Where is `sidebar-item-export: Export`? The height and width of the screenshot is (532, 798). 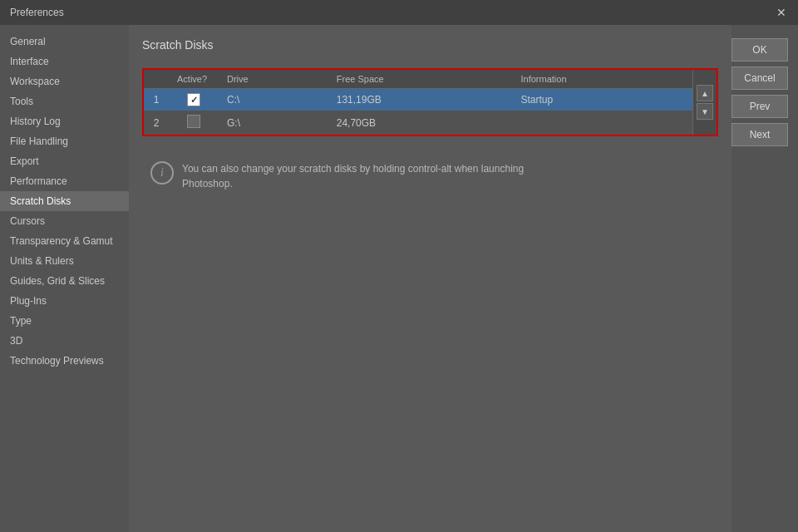
sidebar-item-export: Export is located at coordinates (65, 161).